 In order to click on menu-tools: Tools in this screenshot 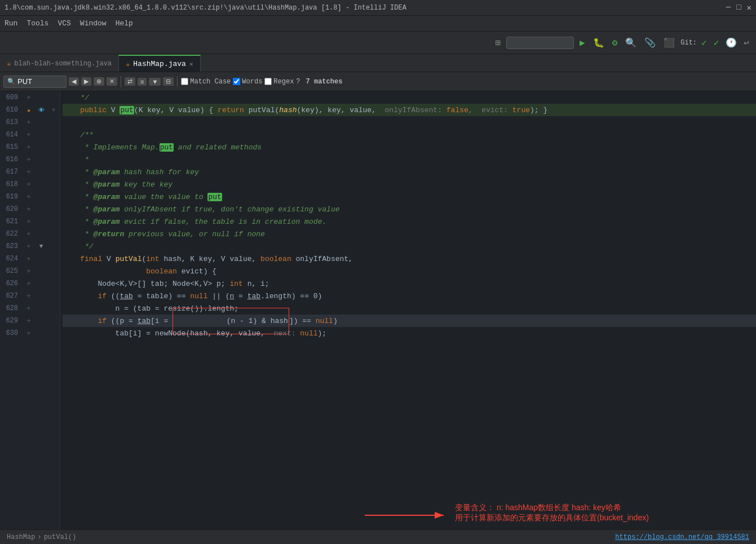, I will do `click(37, 24)`.